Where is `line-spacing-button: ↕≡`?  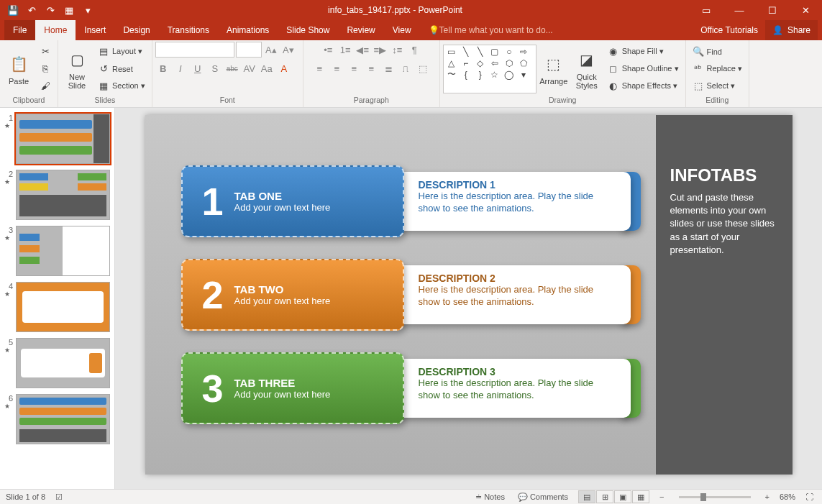
line-spacing-button: ↕≡ is located at coordinates (397, 50).